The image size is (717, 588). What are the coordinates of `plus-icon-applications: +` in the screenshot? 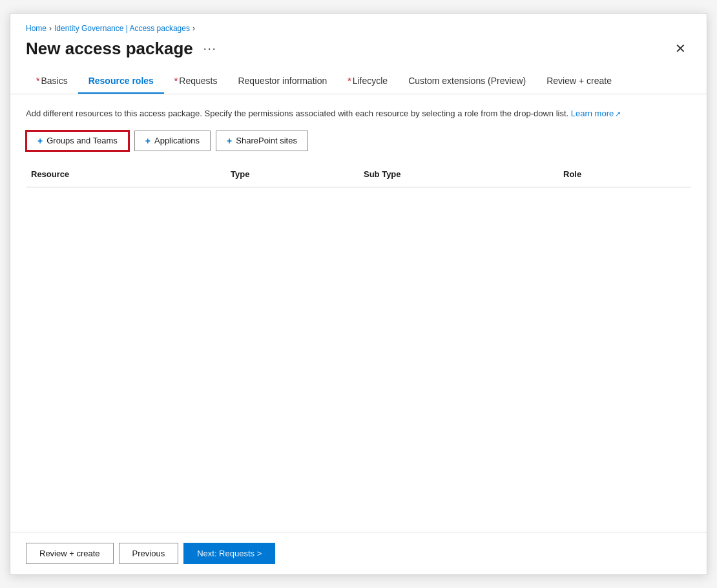 It's located at (148, 141).